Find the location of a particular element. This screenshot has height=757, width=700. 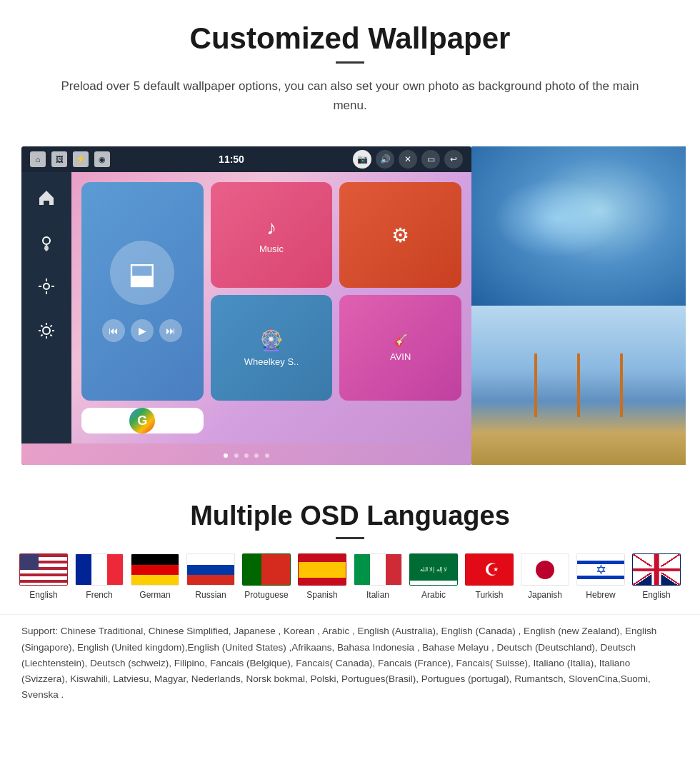

avin-label: AVIN is located at coordinates (400, 357).